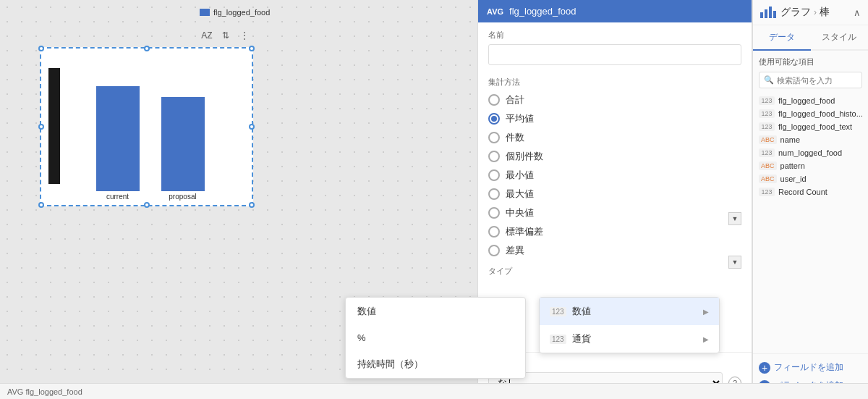  What do you see at coordinates (435, 364) in the screenshot?
I see `left-dropdown-item-2: 持続時間（秒）` at bounding box center [435, 364].